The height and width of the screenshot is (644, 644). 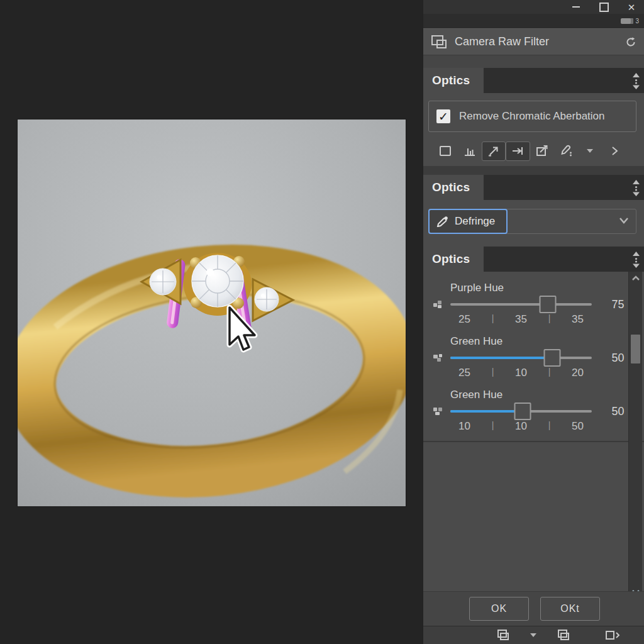 What do you see at coordinates (533, 410) in the screenshot?
I see `slider-green-hue-2: Green Hue 50 10|10|50` at bounding box center [533, 410].